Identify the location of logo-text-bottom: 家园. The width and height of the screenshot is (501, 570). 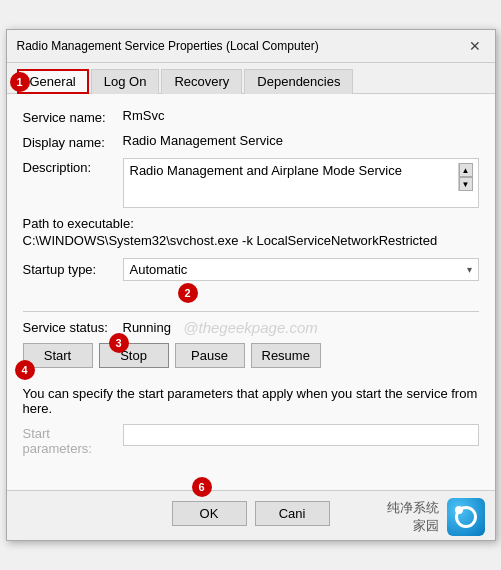
(426, 526).